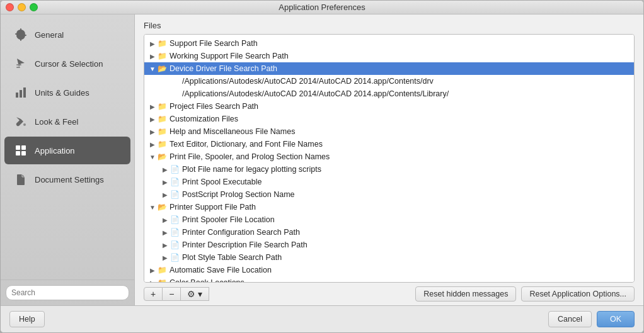 The image size is (644, 333). I want to click on sidebar-item-document-label: Document Settings, so click(69, 180).